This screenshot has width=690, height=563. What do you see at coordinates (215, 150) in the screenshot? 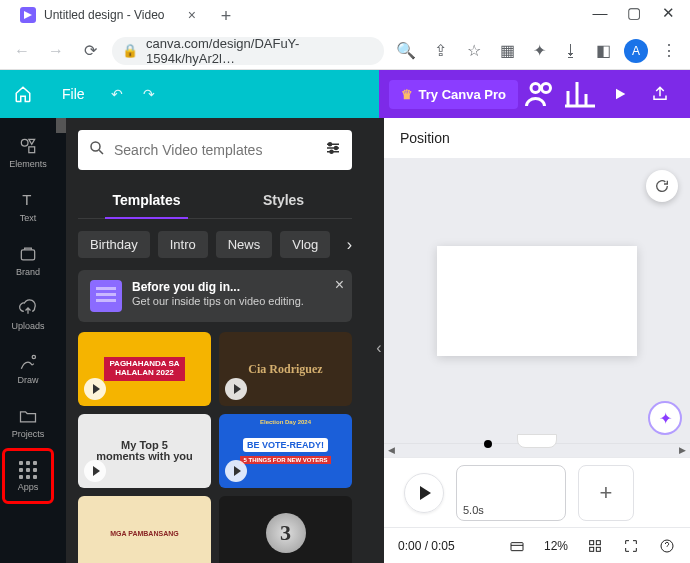
I see `search-input` at bounding box center [215, 150].